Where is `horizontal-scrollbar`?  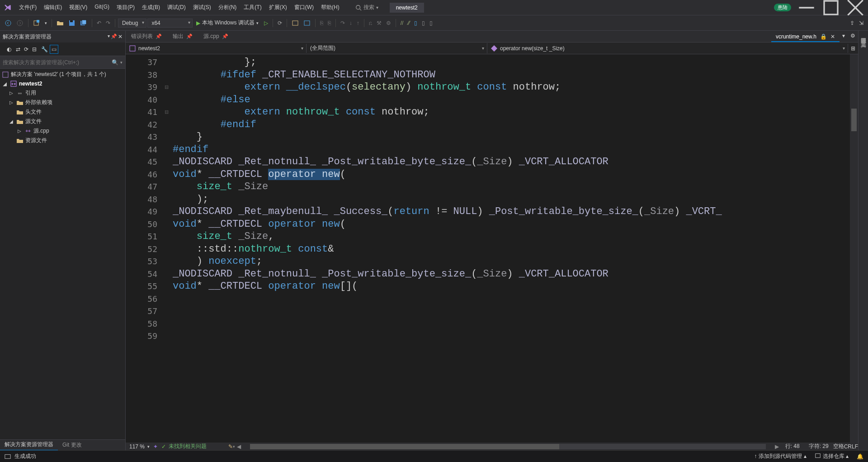
horizontal-scrollbar is located at coordinates (508, 447).